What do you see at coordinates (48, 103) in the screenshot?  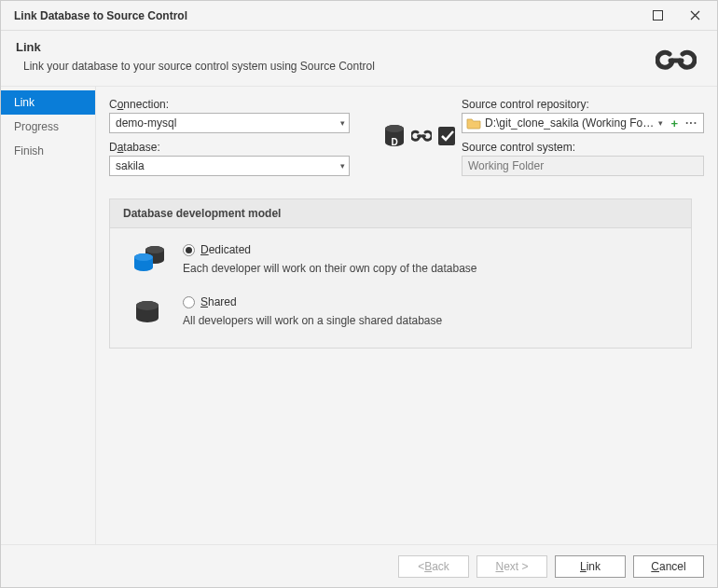 I see `step-link: Link` at bounding box center [48, 103].